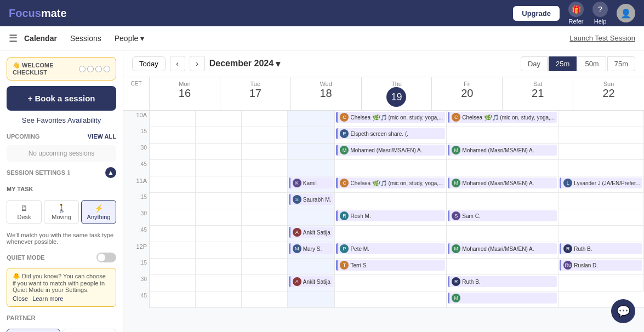 The image size is (644, 332). I want to click on event-thu-12-30-ankit: A Ankit Satija, so click(311, 282).